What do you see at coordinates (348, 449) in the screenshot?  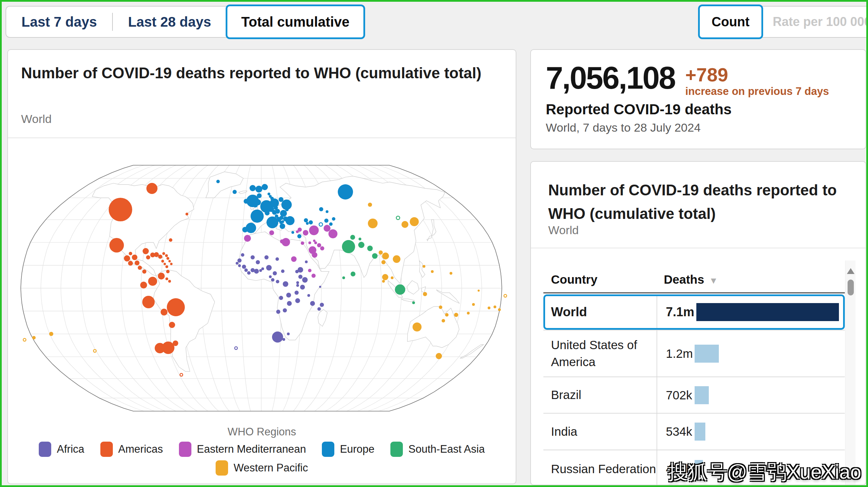 I see `legend-item-europe: Europe` at bounding box center [348, 449].